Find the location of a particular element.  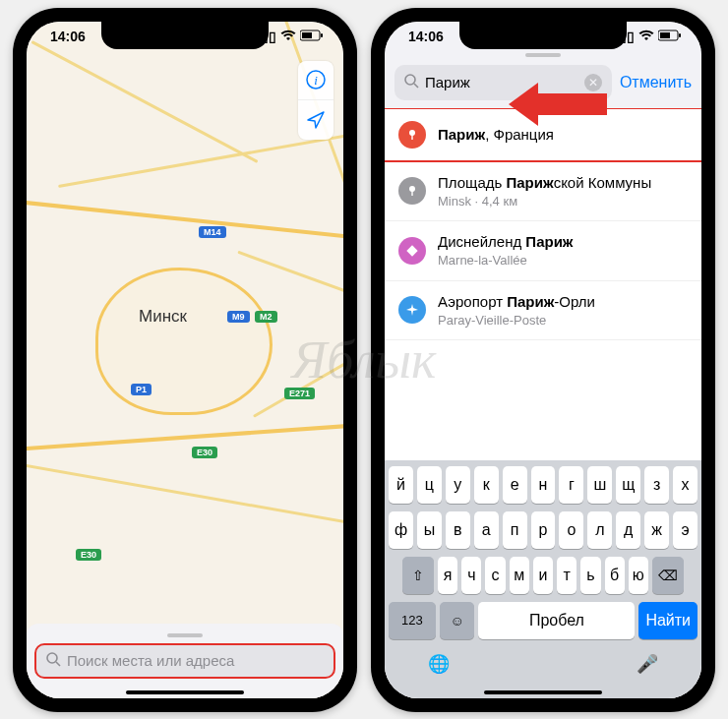

poi-icon is located at coordinates (412, 251).